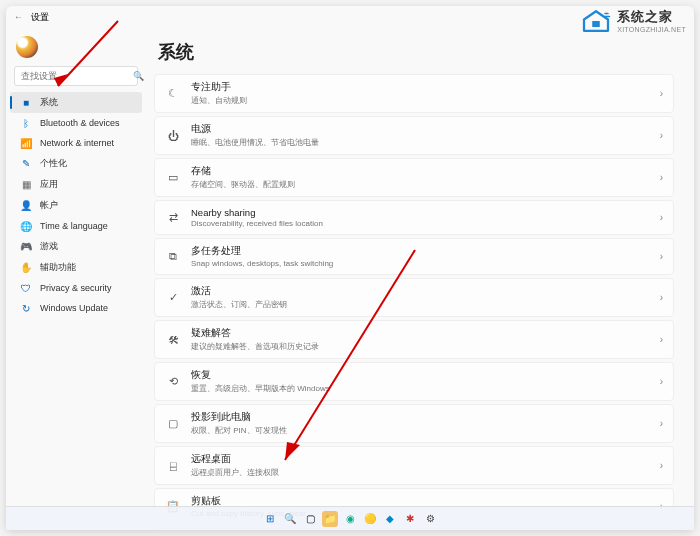  I want to click on settings-card-3: ⇄Nearby sharingDiscoverability, received…, so click(414, 218).